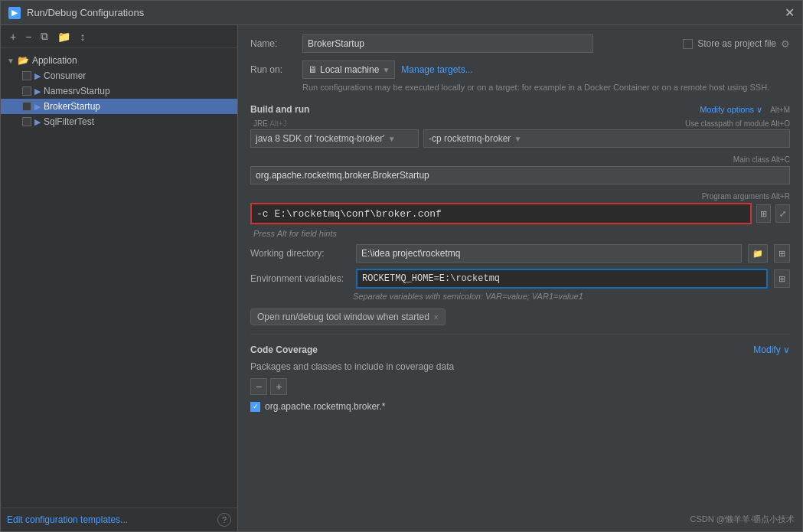 Image resolution: width=803 pixels, height=532 pixels. What do you see at coordinates (522, 233) in the screenshot?
I see `press-alt-hint: Press Alt for field hints` at bounding box center [522, 233].